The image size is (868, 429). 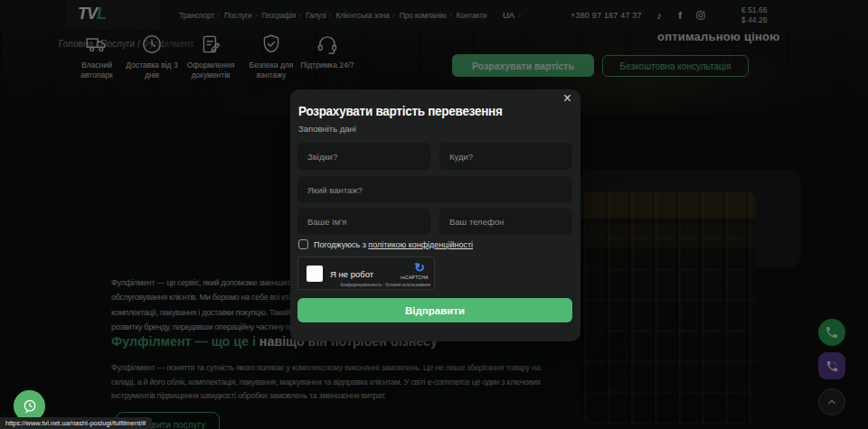 I want to click on from-input, so click(x=363, y=156).